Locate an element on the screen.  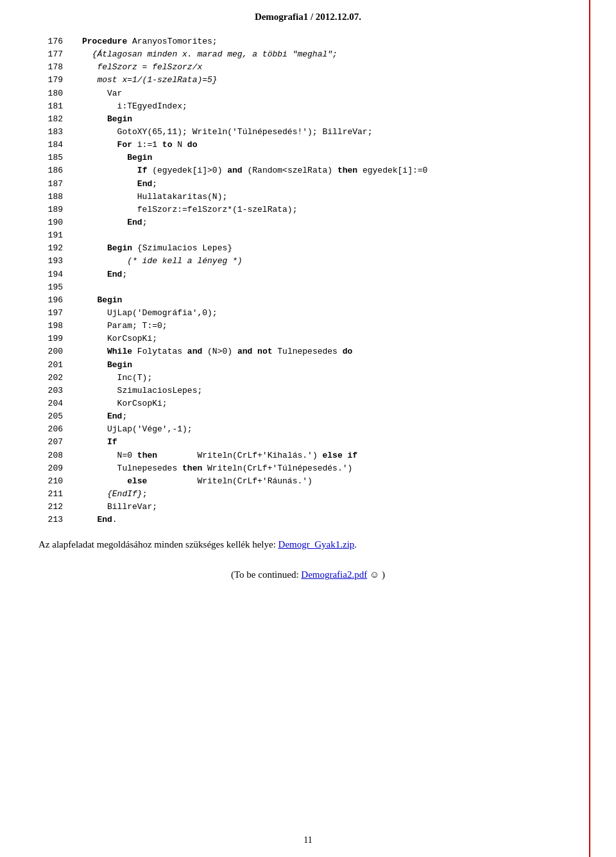
line-number: 195 is located at coordinates (51, 288).